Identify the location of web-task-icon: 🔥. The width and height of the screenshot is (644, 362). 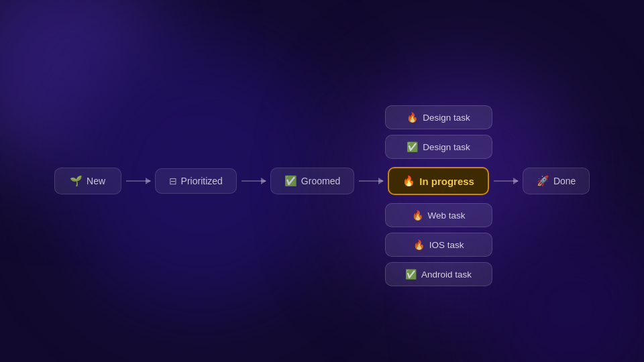
(417, 215).